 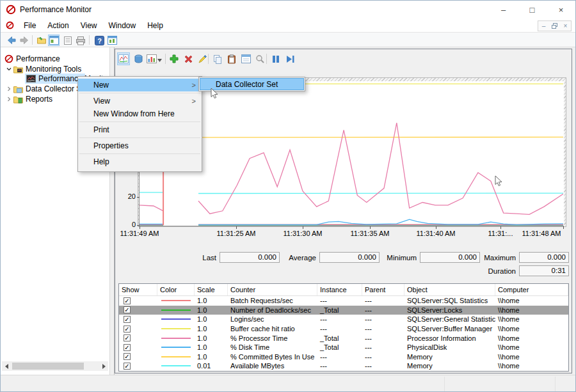 What do you see at coordinates (273, 310) in the screenshot?
I see `counter-cell: Number of Deadlocks/sec` at bounding box center [273, 310].